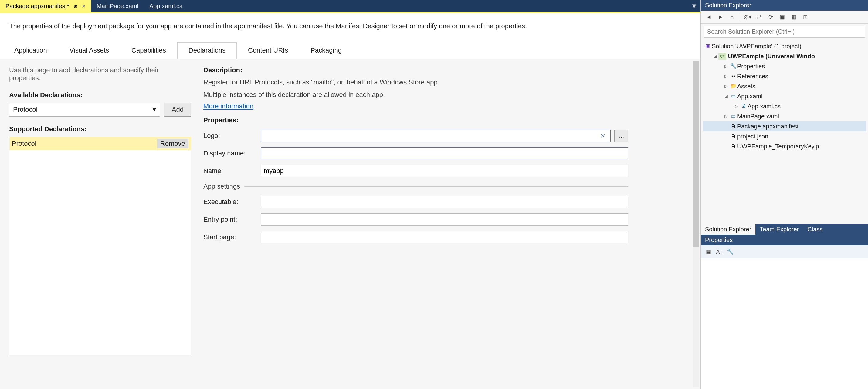 This screenshot has width=868, height=389. I want to click on logo-label: Logo:, so click(232, 136).